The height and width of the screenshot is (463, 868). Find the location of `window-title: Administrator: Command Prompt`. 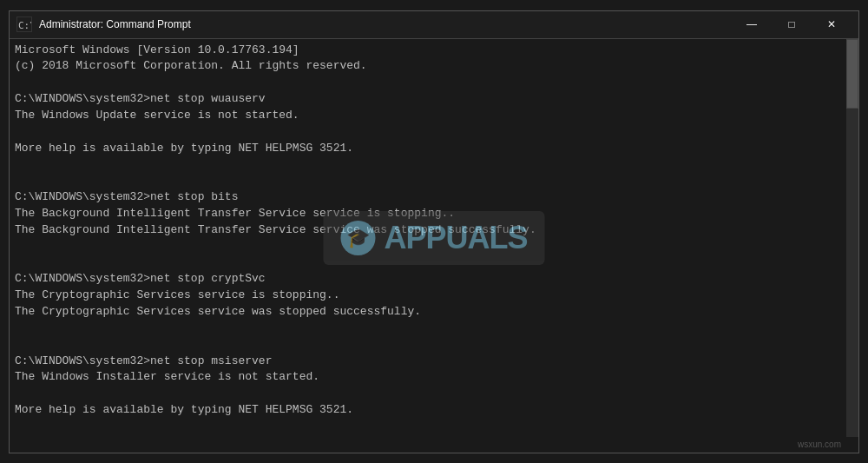

window-title: Administrator: Command Prompt is located at coordinates (385, 24).